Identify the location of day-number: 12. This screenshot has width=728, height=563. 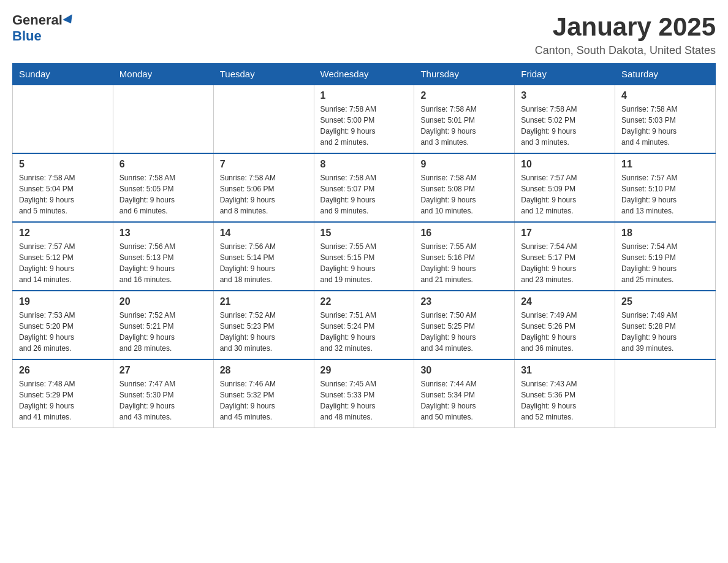
(63, 233).